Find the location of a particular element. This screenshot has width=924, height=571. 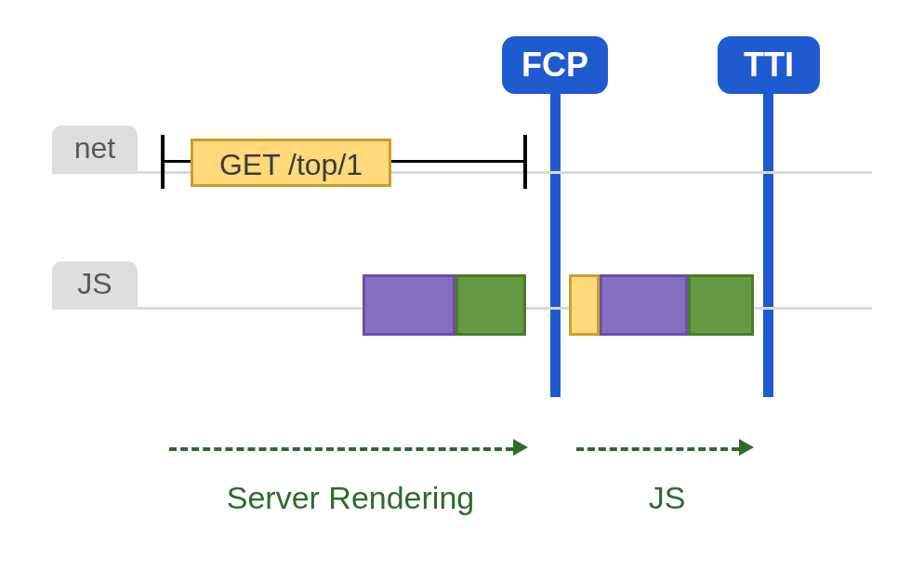

tti-marker-line is located at coordinates (768, 246).